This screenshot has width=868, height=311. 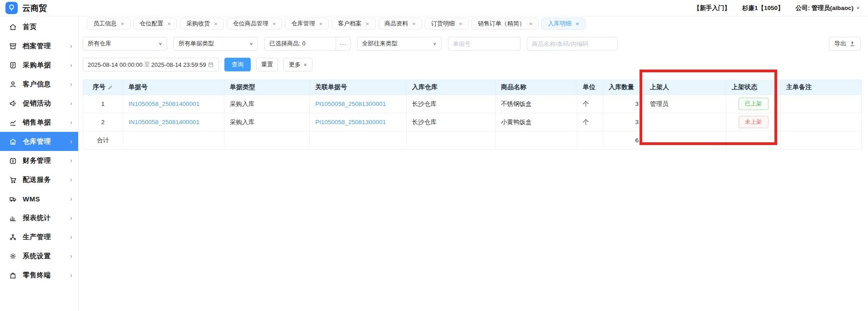 What do you see at coordinates (110, 87) in the screenshot?
I see `pencil-icon` at bounding box center [110, 87].